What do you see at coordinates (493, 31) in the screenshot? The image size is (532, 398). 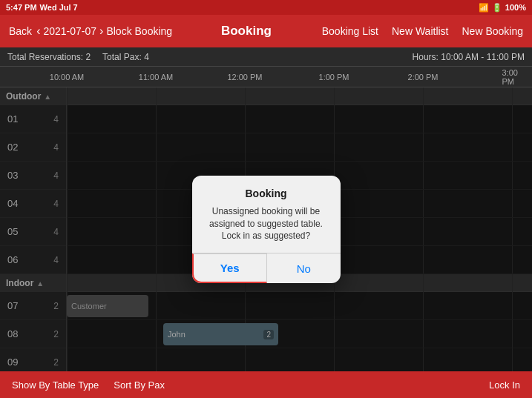 I see `new-booking-button: New Booking` at bounding box center [493, 31].